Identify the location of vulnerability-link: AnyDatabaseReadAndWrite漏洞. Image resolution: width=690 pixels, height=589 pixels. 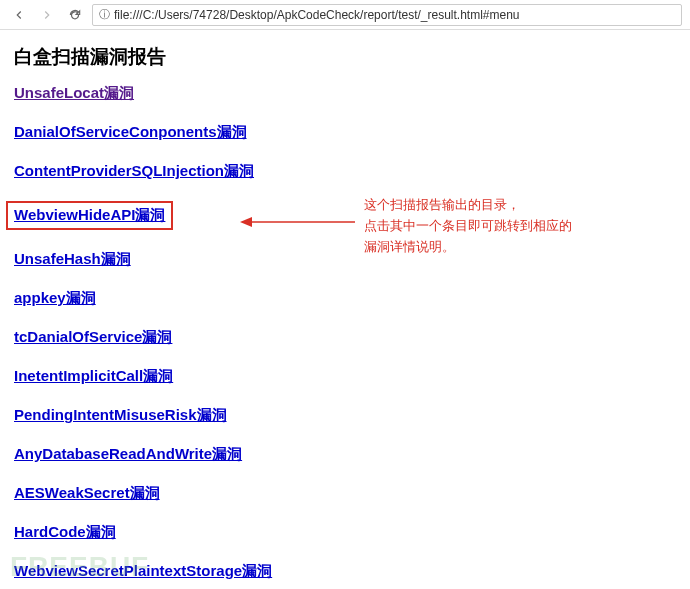
(128, 454).